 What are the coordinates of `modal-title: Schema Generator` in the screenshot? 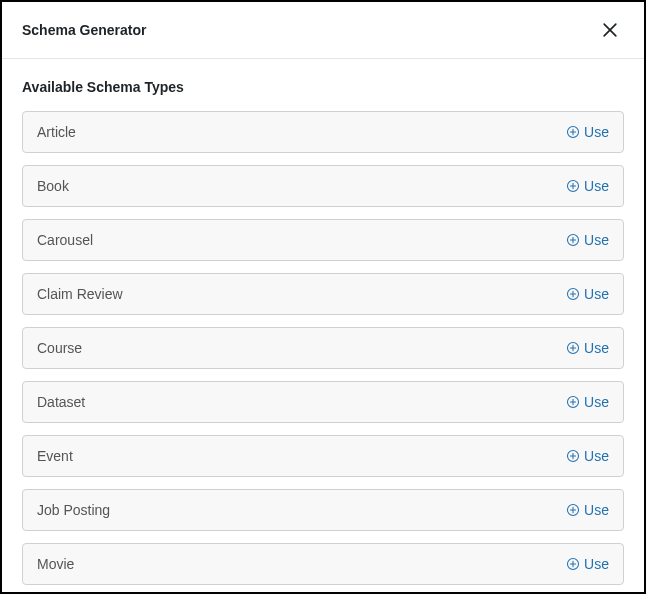 It's located at (84, 30).